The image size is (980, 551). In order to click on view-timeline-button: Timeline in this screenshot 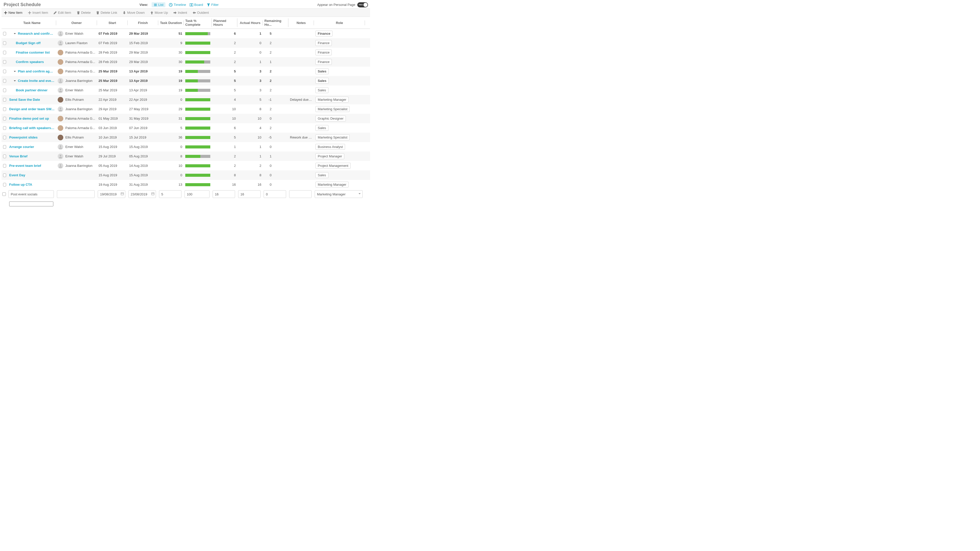, I will do `click(177, 5)`.